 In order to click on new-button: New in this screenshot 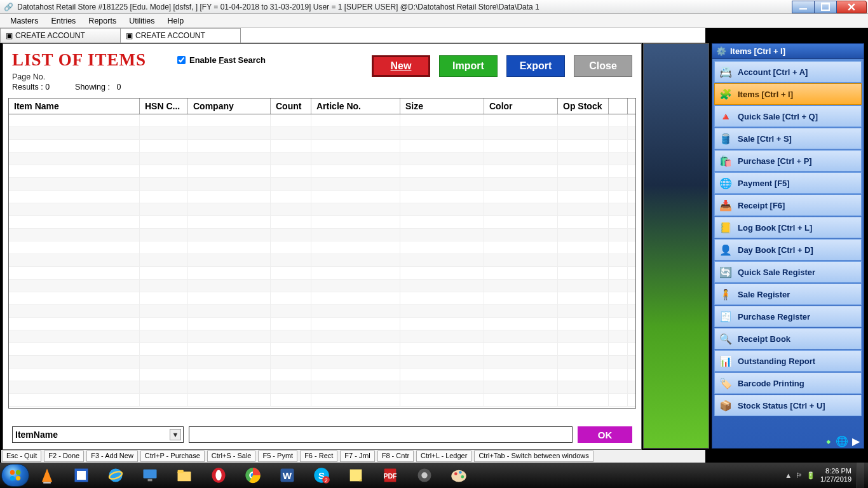, I will do `click(401, 66)`.